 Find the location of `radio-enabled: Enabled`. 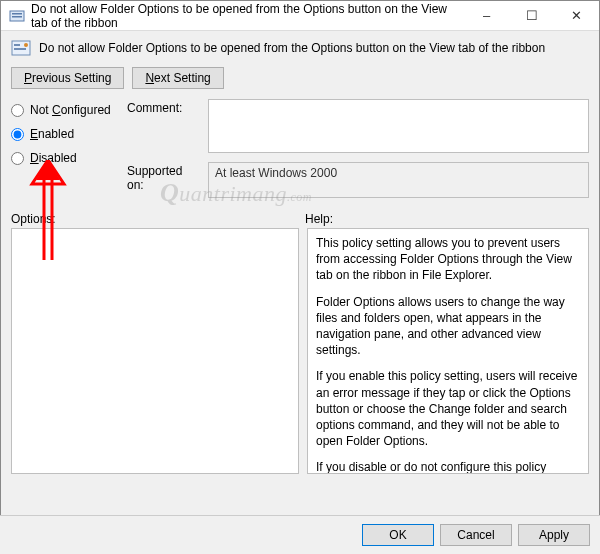

radio-enabled: Enabled is located at coordinates (66, 134).